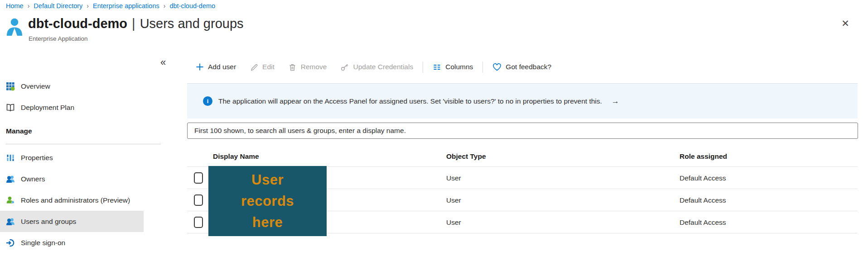 The height and width of the screenshot is (256, 868). Describe the element at coordinates (523, 131) in the screenshot. I see `search-input` at that location.